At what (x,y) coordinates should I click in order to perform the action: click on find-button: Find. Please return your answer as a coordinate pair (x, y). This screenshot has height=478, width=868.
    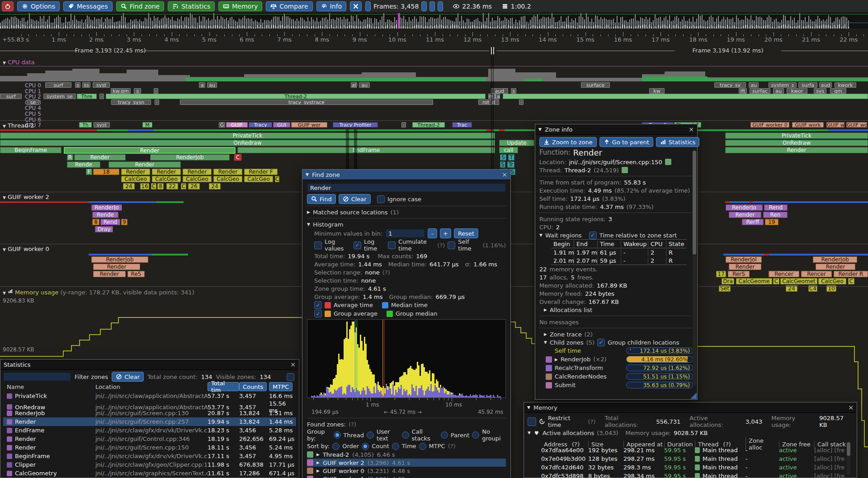
    Looking at the image, I should click on (321, 199).